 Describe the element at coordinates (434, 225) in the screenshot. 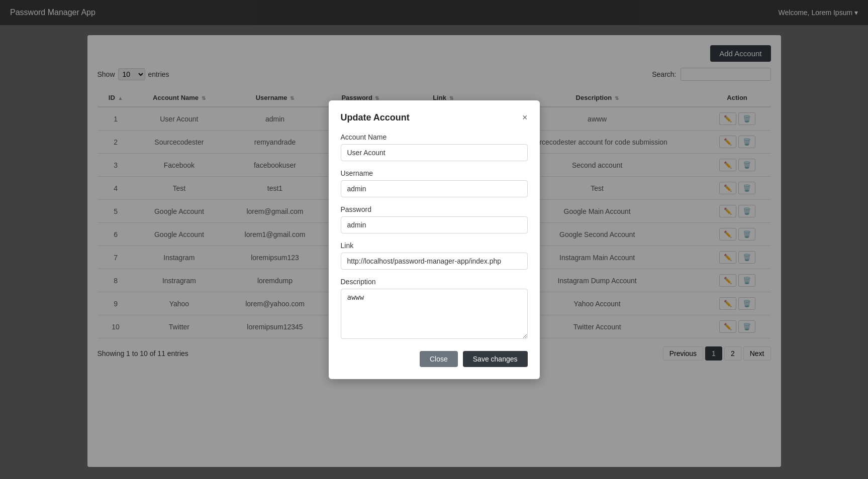

I see `password-input` at that location.